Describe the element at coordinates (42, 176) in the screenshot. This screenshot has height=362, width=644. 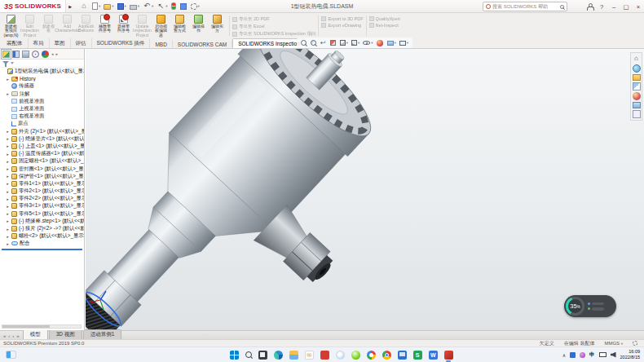
I see `tree-item: ▸ 保护管<1> (默认<<默认>_显示状` at that location.